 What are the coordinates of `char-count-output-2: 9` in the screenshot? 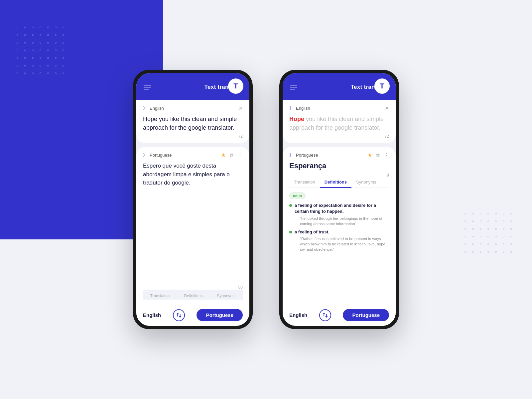 It's located at (339, 175).